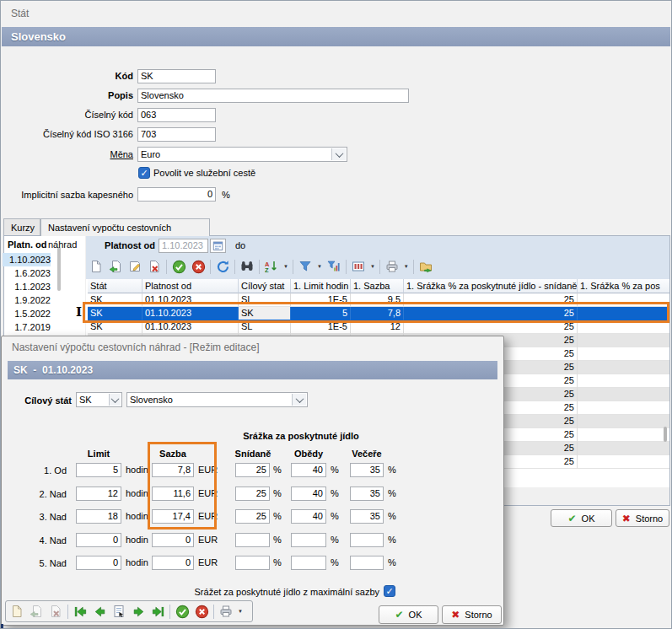 The image size is (672, 629). What do you see at coordinates (27, 287) in the screenshot?
I see `list-item-date: 1.1.2023` at bounding box center [27, 287].